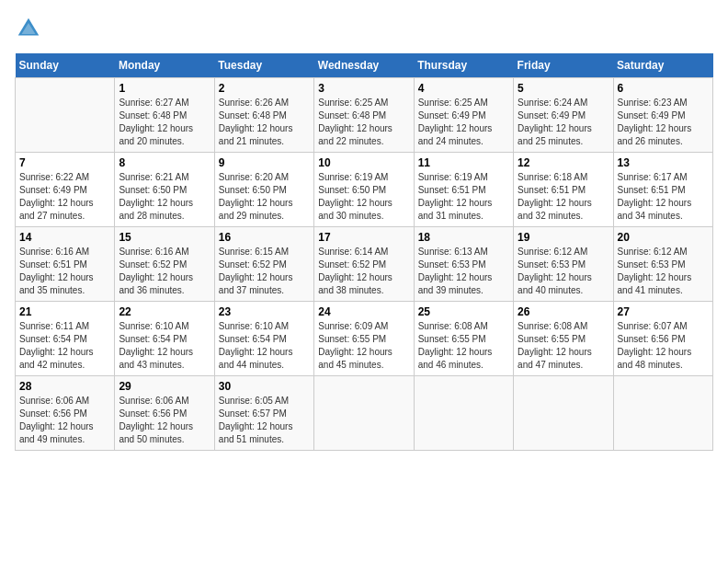  I want to click on calendar-cell: 8Sunrise: 6:21 AM Sunset: 6:50 PM Daylig…, so click(165, 190).